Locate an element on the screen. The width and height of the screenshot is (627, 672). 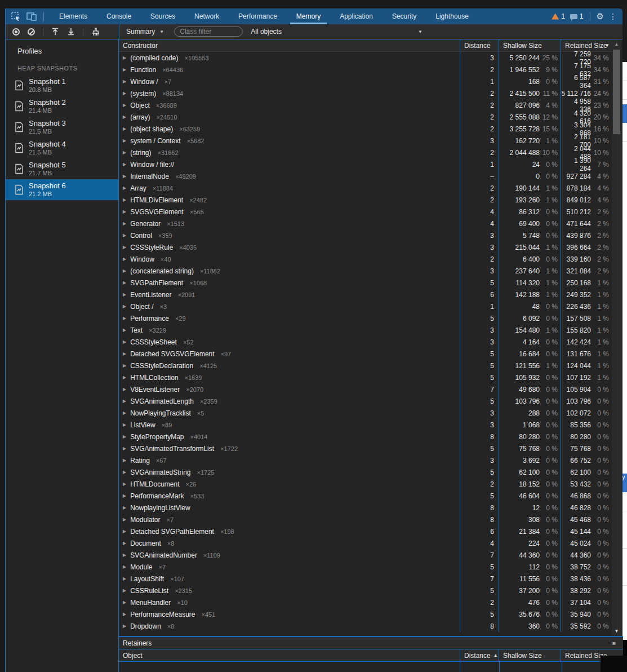
load-profile-icon is located at coordinates (55, 32).